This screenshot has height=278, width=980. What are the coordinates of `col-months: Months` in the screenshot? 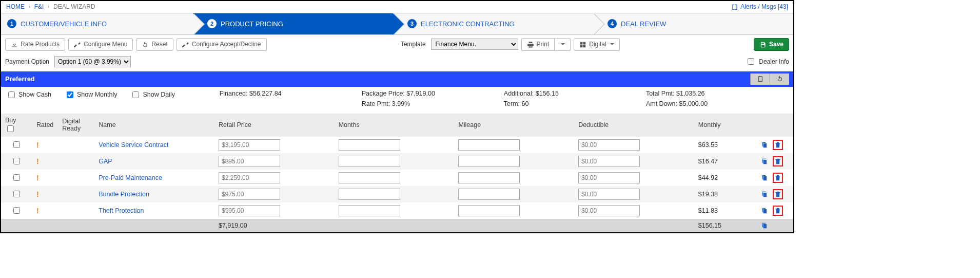 It's located at (395, 125).